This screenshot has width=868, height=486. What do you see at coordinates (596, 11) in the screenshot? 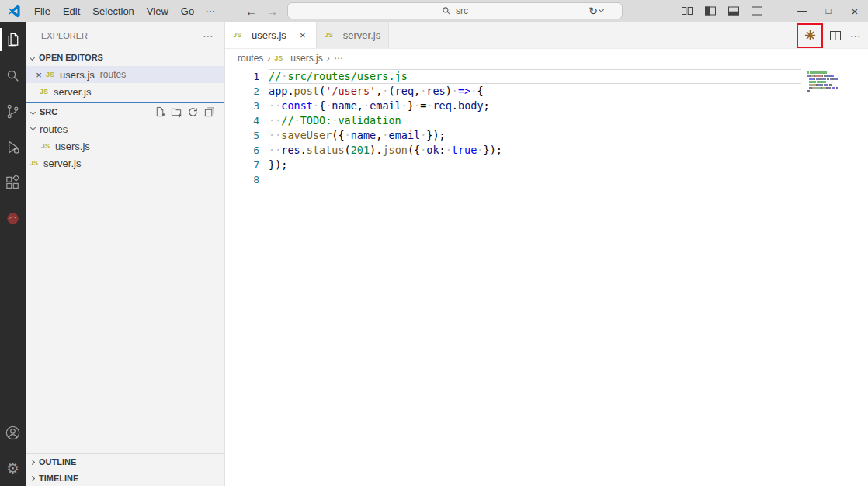
I see `sync-icon: ↻` at bounding box center [596, 11].